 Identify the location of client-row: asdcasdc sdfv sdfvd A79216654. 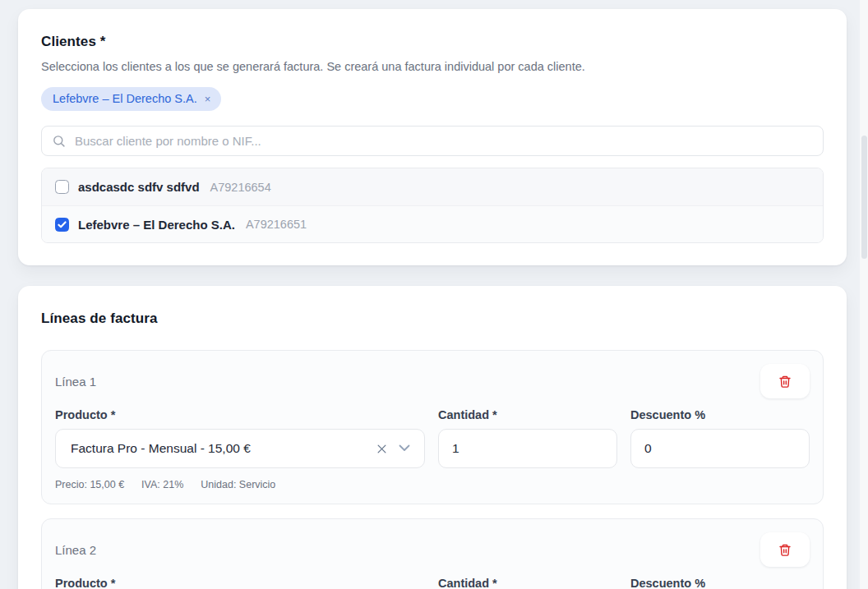
(432, 187).